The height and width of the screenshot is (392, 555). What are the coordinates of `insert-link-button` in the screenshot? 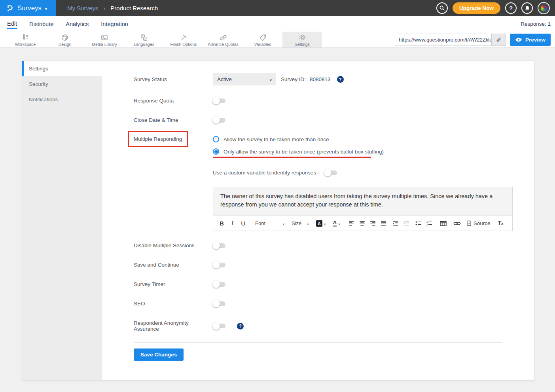 It's located at (457, 223).